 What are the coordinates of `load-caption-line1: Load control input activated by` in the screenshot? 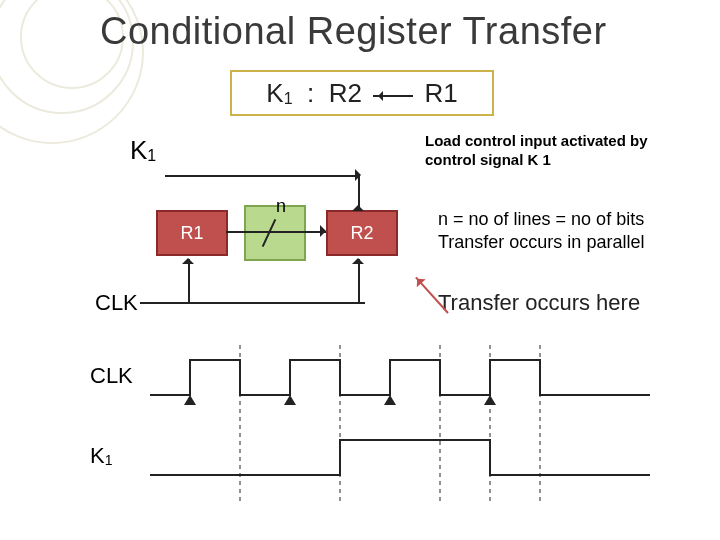 It's located at (536, 140).